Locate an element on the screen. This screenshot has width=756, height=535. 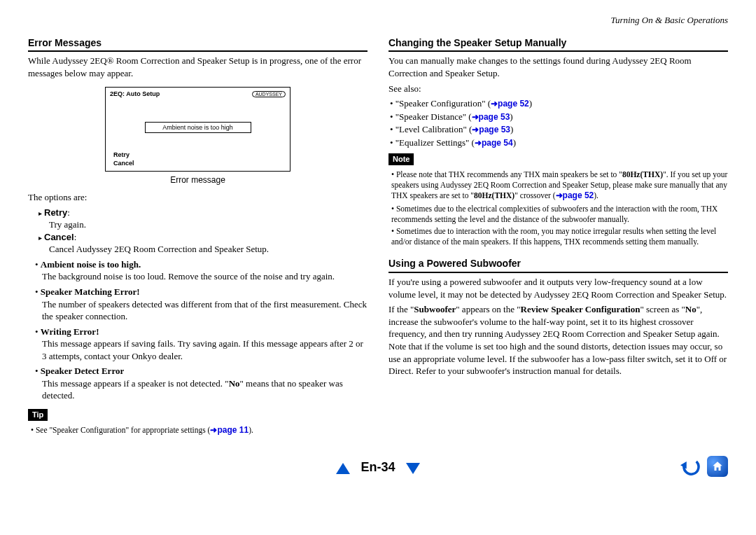
ref-speaker-config: • "Speaker Configuration" (page 52) is located at coordinates (559, 104).